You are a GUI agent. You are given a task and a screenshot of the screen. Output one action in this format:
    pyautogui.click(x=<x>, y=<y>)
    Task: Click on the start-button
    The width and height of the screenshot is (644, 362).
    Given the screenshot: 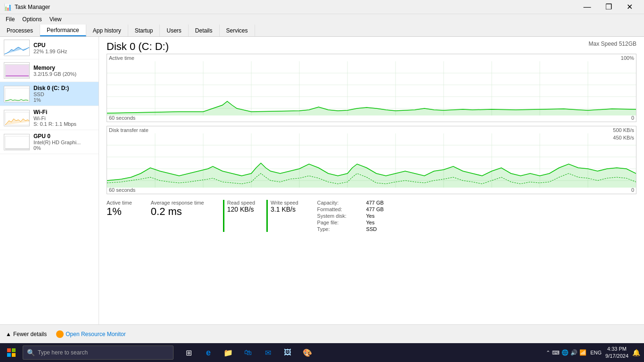 What is the action you would take?
    pyautogui.click(x=11, y=353)
    